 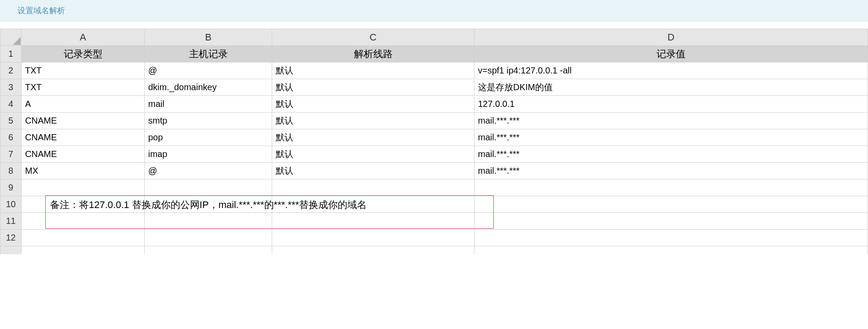 I want to click on cell-c6: 默认, so click(x=373, y=138).